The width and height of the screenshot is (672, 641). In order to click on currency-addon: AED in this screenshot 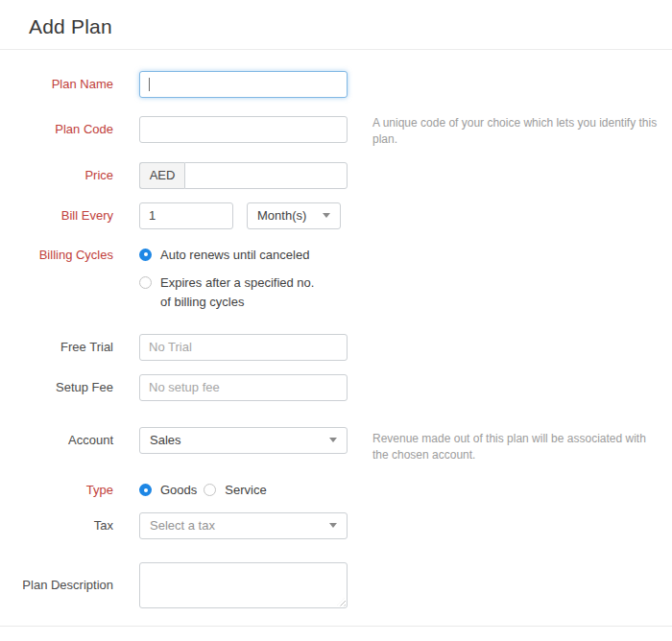, I will do `click(161, 176)`.